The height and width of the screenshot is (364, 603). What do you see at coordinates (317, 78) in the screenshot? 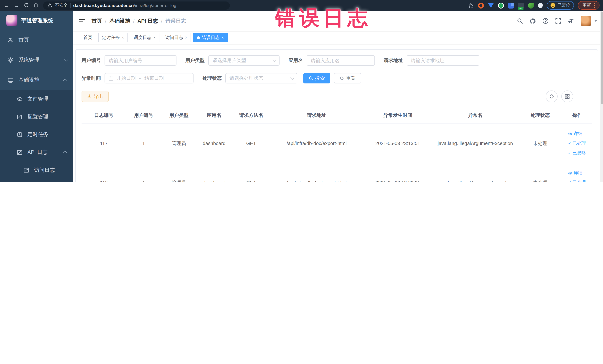
I see `search-button: 搜索` at bounding box center [317, 78].